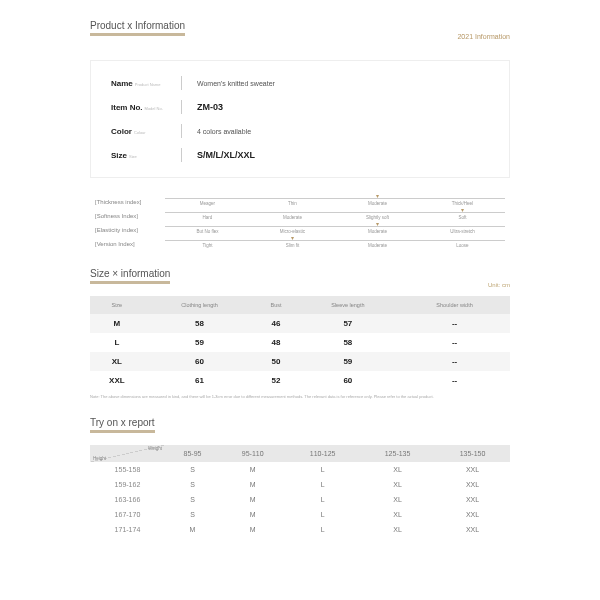 This screenshot has height=600, width=600. Describe the element at coordinates (300, 514) in the screenshot. I see `table-row: 167-170SMLXLXXL` at that location.